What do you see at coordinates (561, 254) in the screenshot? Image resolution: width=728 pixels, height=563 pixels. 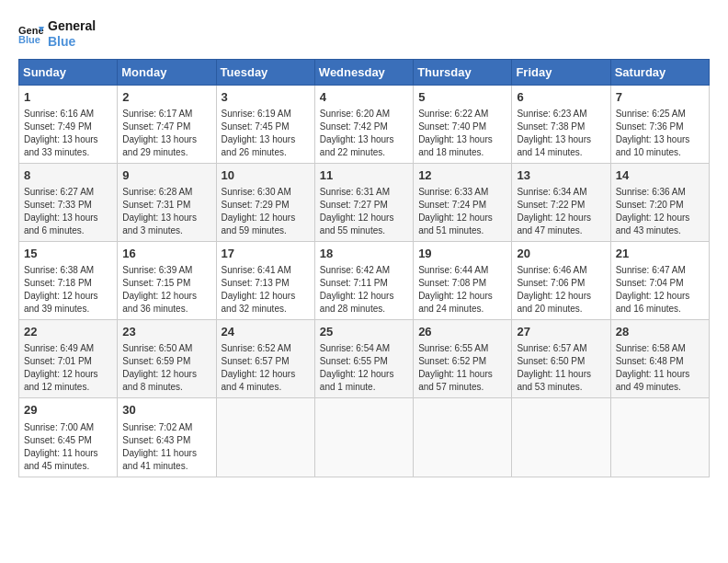 I see `day-number: 20` at bounding box center [561, 254].